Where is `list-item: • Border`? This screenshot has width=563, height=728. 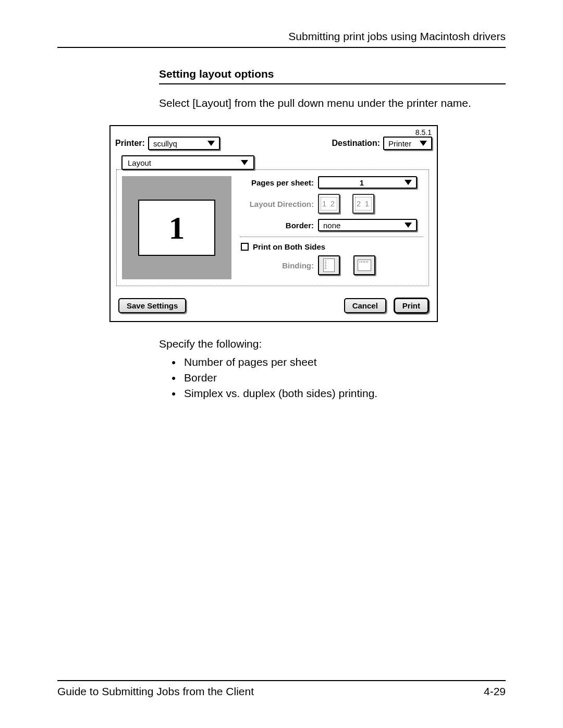
list-item: • Border is located at coordinates (338, 378).